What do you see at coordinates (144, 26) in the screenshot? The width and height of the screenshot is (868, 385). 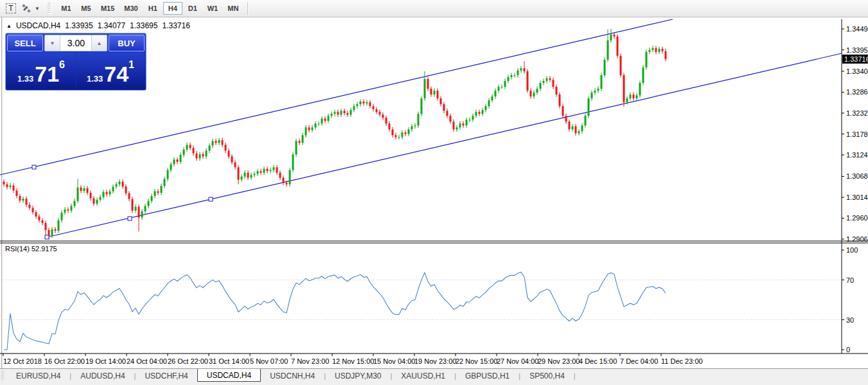 I see `ohlc-low: 1.33695` at bounding box center [144, 26].